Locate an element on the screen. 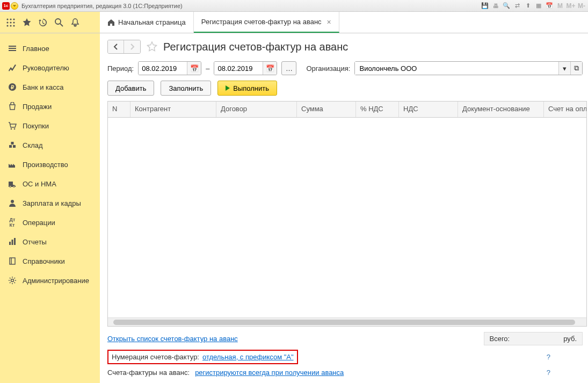  chevron-down-icon: ▾ is located at coordinates (564, 68).